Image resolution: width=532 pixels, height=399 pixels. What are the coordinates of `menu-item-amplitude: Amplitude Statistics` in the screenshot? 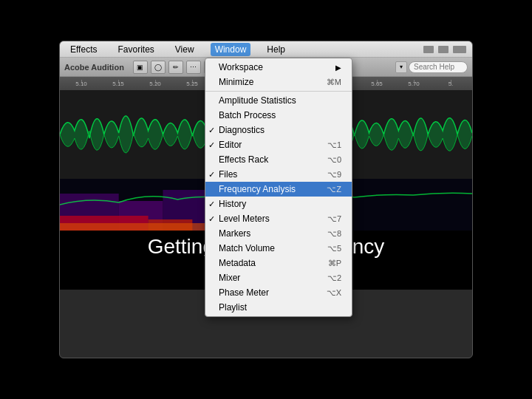 It's located at (279, 100).